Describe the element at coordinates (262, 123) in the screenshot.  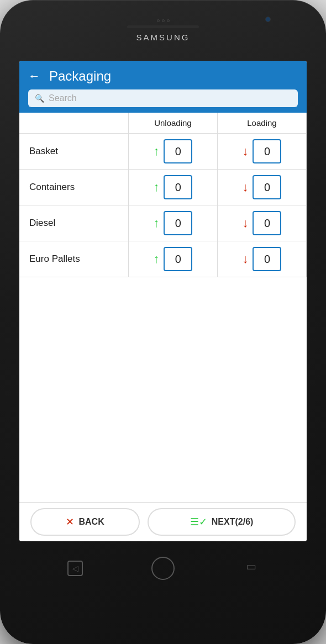
I see `col-loading: Loading` at that location.